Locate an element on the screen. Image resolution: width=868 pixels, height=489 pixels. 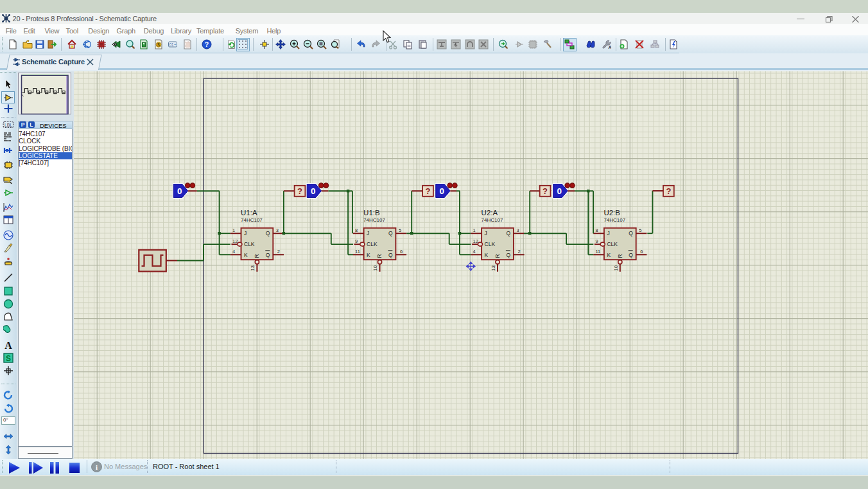
svg-text: S is located at coordinates (8, 359).